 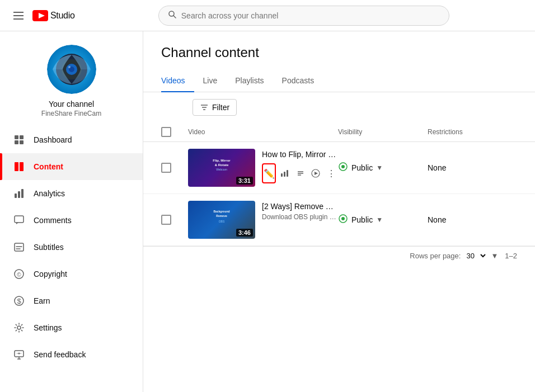 I want to click on header-visibility: Visibility, so click(x=383, y=132).